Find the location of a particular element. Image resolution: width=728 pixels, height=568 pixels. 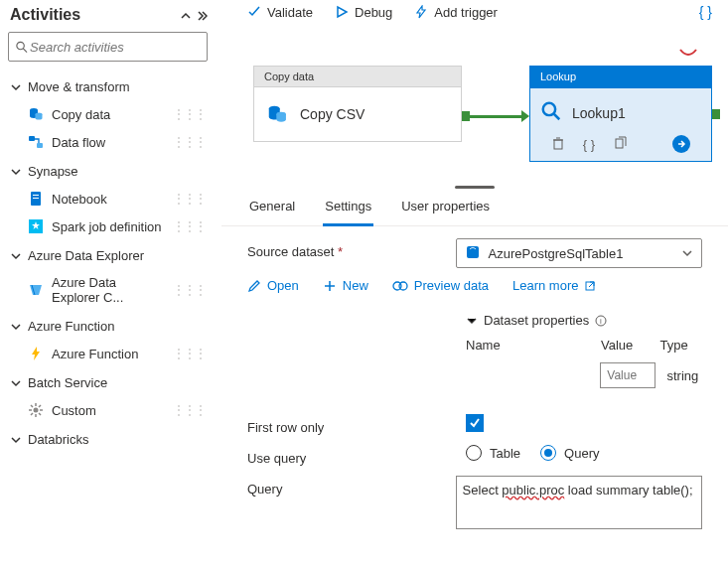

node-label: Copy CSV is located at coordinates (332, 114).